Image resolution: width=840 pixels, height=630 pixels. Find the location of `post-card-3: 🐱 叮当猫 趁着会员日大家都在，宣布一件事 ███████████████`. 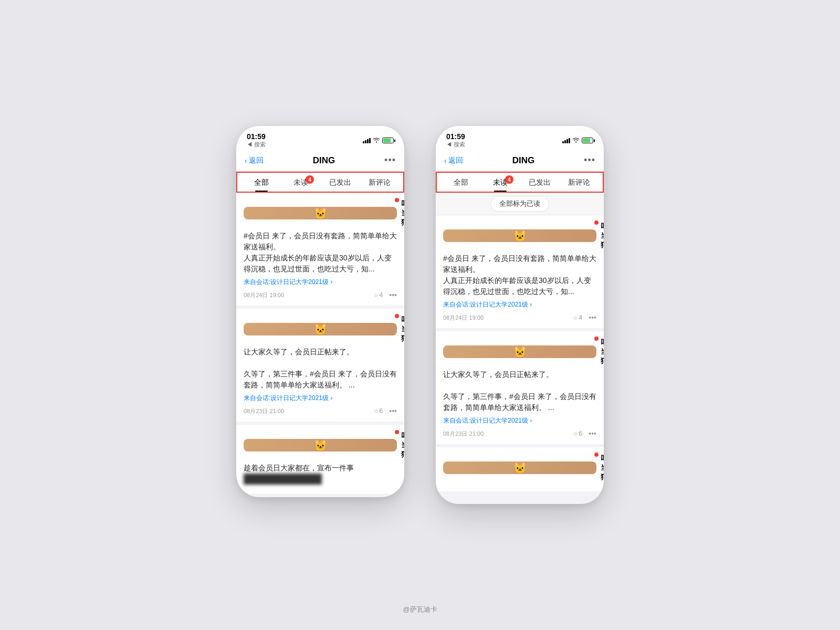

post-card-3: 🐱 叮当猫 趁着会员日大家都在，宣布一件事 ███████████████ is located at coordinates (320, 459).